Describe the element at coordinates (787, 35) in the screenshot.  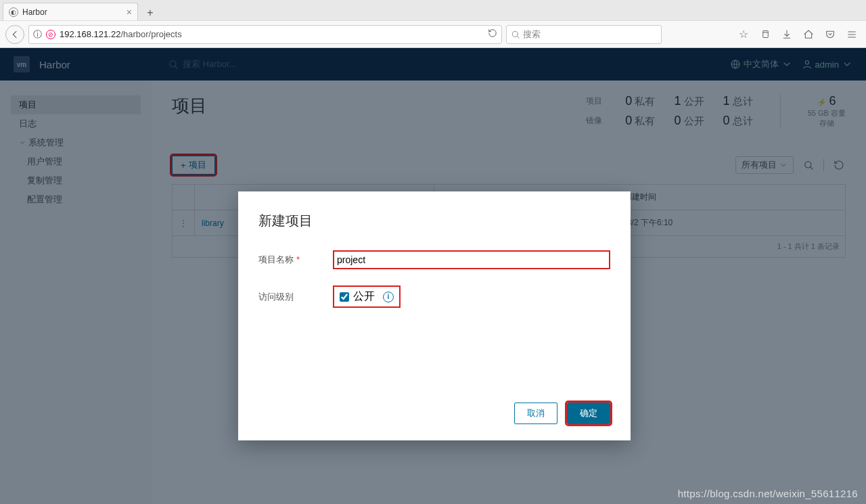
I see `downloads-icon` at that location.